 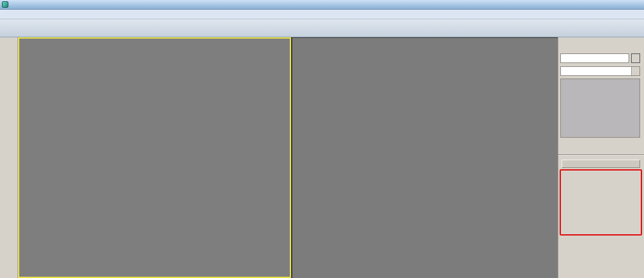 I want to click on axis-constraints-toolbar, so click(x=9, y=158).